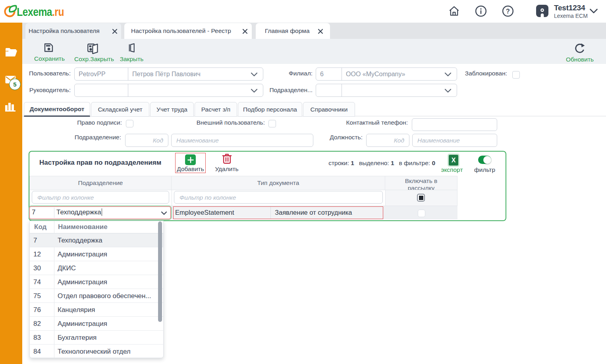 The image size is (606, 364). I want to click on svg-text: Lexema.ru, so click(41, 12).